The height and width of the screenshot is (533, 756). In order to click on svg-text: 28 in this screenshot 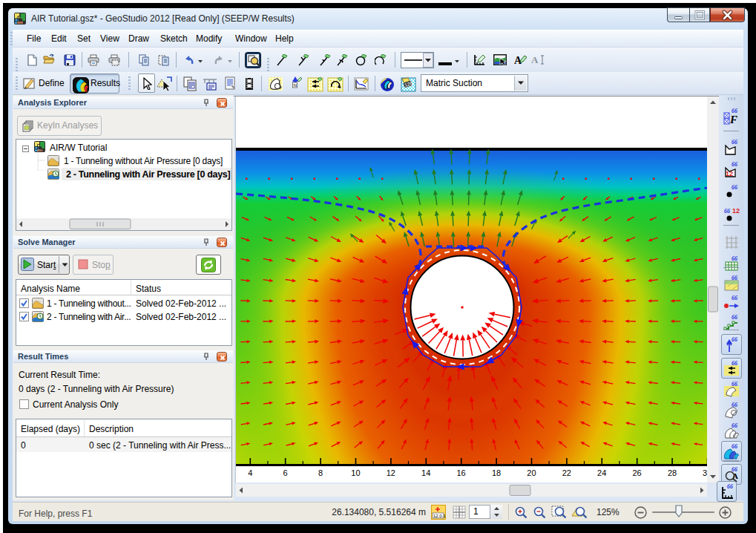, I will do `click(672, 473)`.